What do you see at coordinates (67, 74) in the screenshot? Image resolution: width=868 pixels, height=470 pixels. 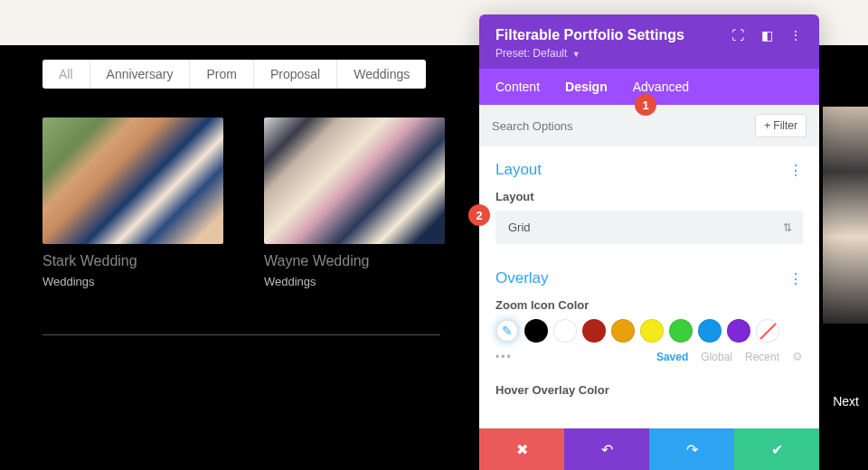 I see `filter-tab-all: All` at bounding box center [67, 74].